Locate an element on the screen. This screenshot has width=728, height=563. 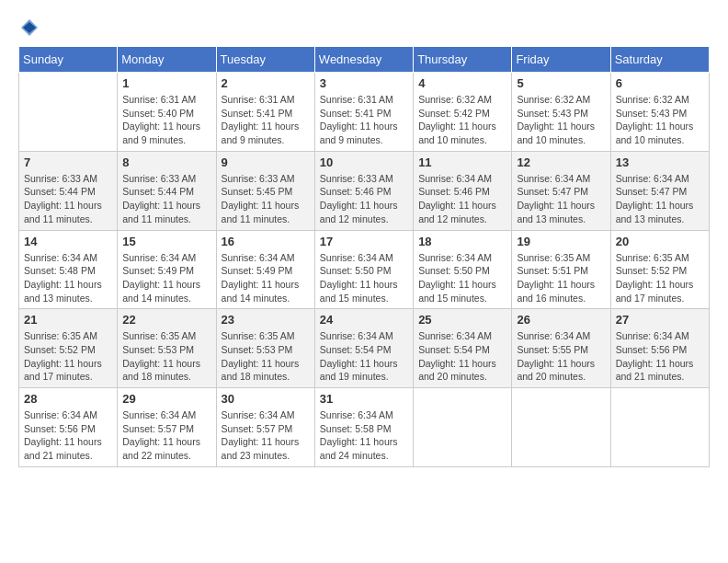
calendar-cell: 7Sunrise: 6:33 AMSunset: 5:44 PMDaylight… is located at coordinates (68, 190).